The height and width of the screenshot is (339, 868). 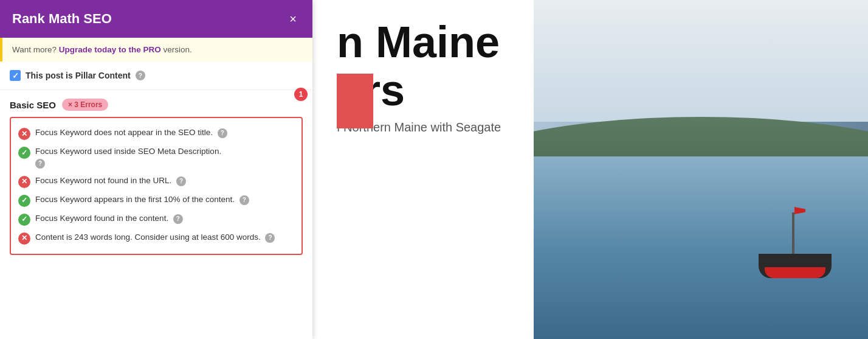 What do you see at coordinates (35, 50) in the screenshot?
I see `upgrade-text-before: Want more?` at bounding box center [35, 50].